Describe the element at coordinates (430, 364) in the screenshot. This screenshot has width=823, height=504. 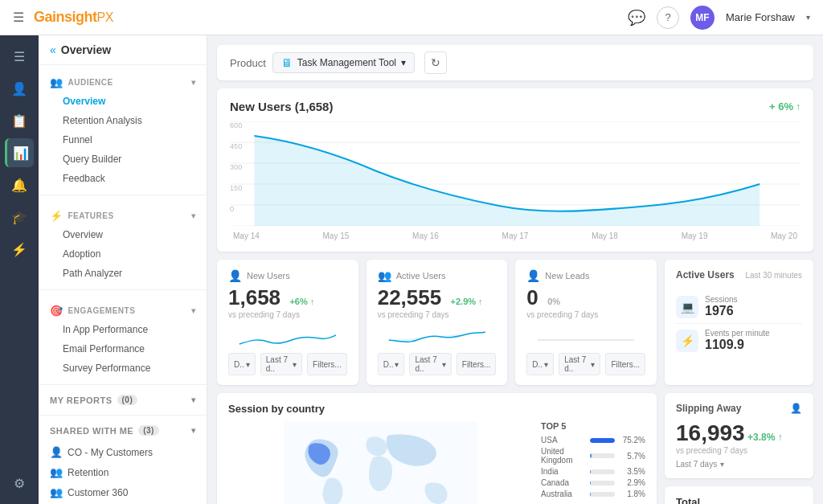
I see `active-users-ctrl-7d: Last 7 d.. ▾` at that location.